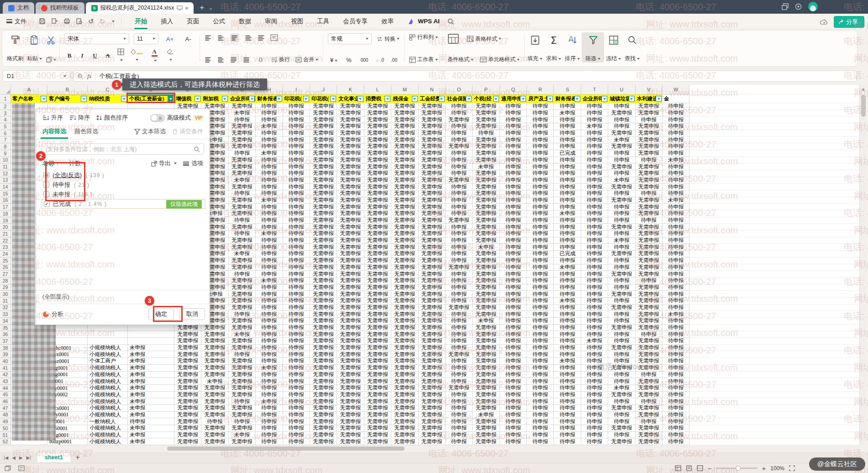 The image size is (868, 473). I want to click on column-header-C: C, so click(108, 89).